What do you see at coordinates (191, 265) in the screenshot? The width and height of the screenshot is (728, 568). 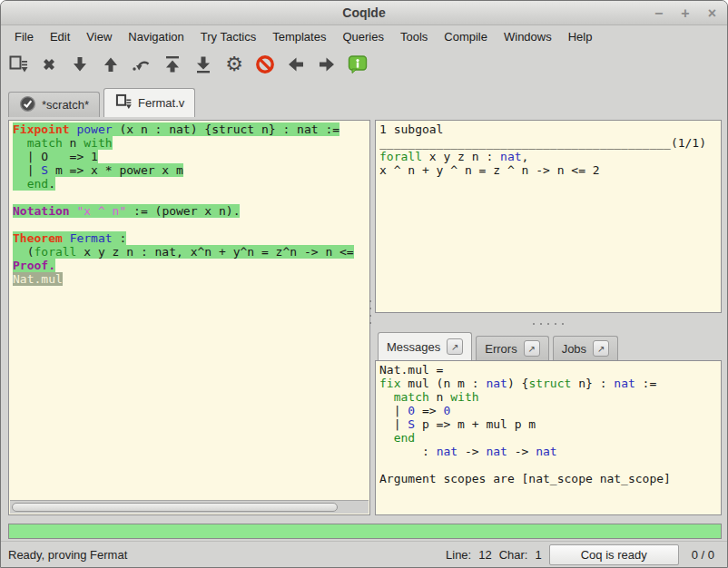 I see `code-line: Proof.` at bounding box center [191, 265].